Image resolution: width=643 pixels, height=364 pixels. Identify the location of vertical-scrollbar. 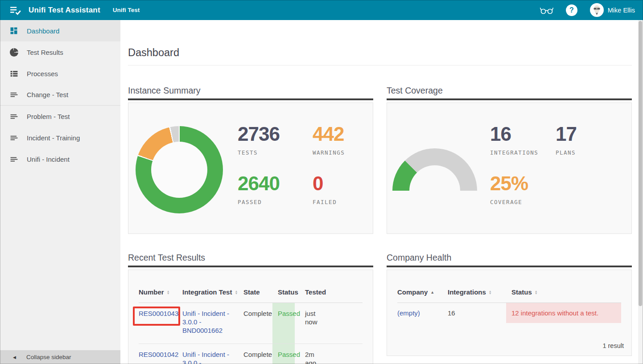
(640, 192).